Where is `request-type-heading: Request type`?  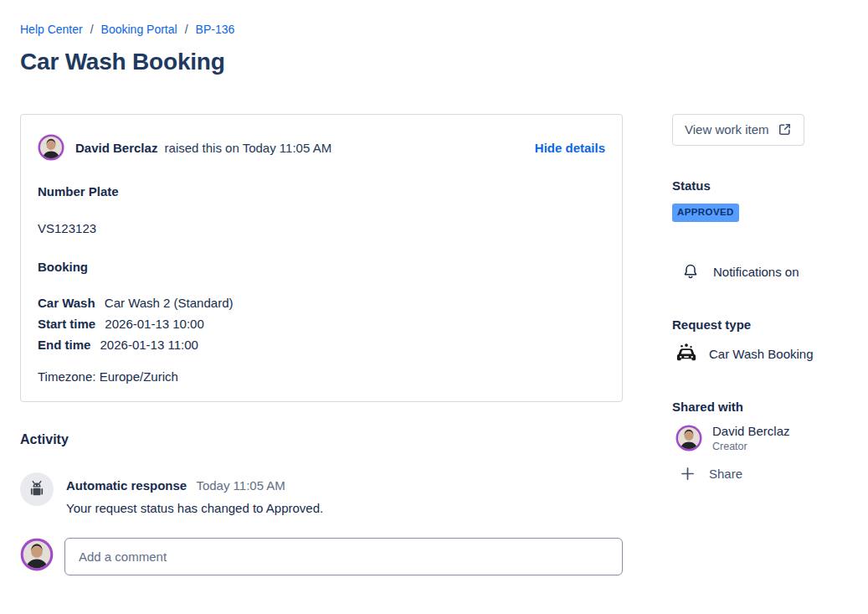
request-type-heading: Request type is located at coordinates (754, 325).